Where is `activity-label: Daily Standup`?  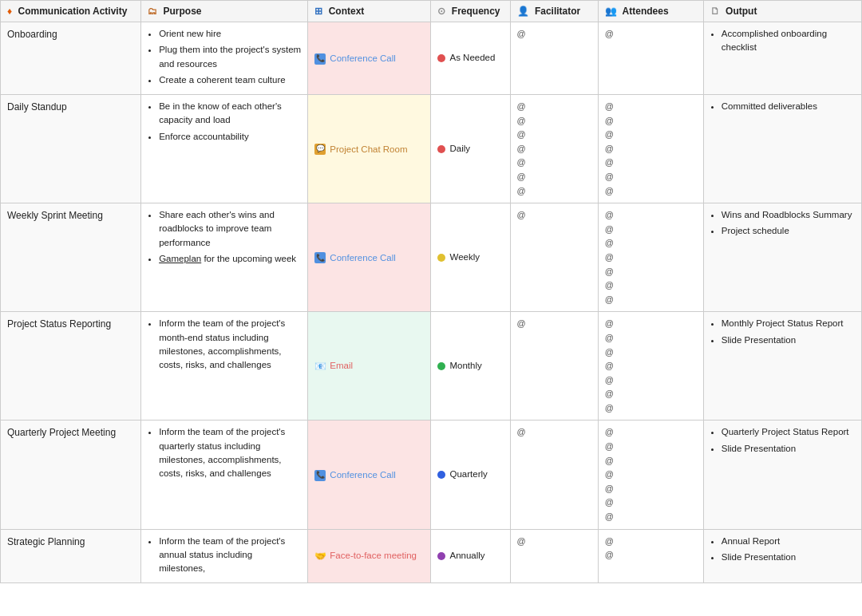 activity-label: Daily Standup is located at coordinates (37, 107).